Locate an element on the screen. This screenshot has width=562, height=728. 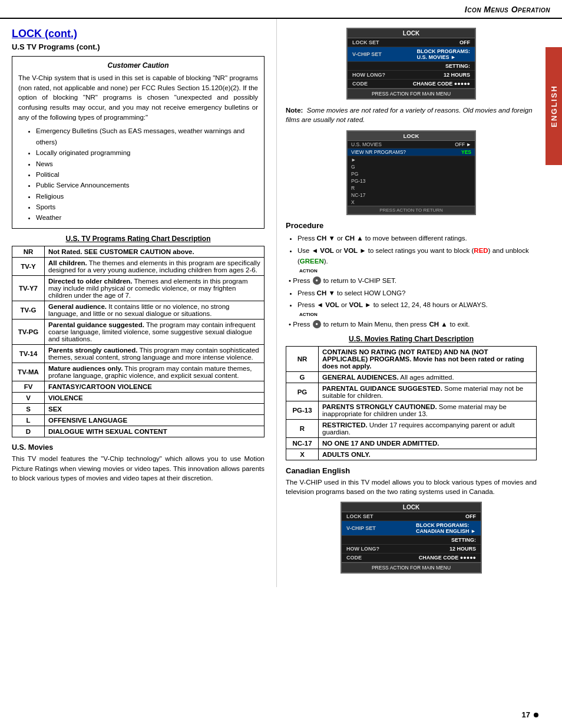
table-row: NR Not Rated. SEE CUSTOMER CAUTION above… is located at coordinates (138, 251).